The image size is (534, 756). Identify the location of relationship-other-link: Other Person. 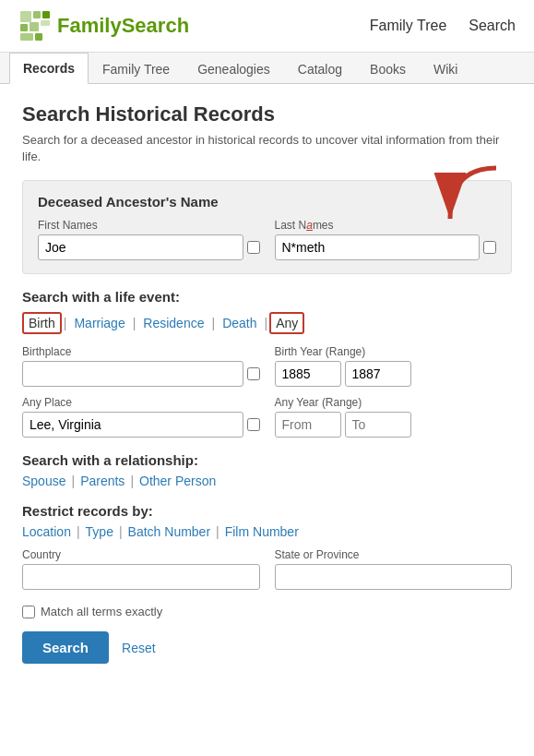
(177, 481).